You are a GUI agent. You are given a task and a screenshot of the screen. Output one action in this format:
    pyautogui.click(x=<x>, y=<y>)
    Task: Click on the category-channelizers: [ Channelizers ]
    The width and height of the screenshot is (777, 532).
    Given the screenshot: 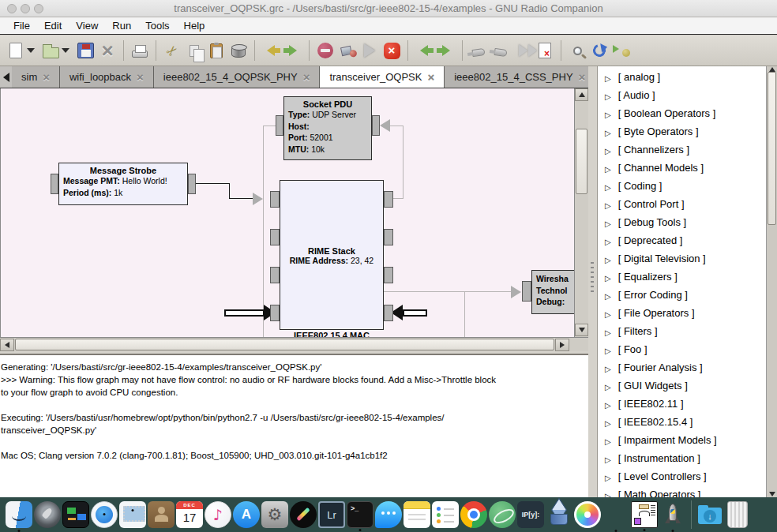 What is the action you would take?
    pyautogui.click(x=682, y=150)
    